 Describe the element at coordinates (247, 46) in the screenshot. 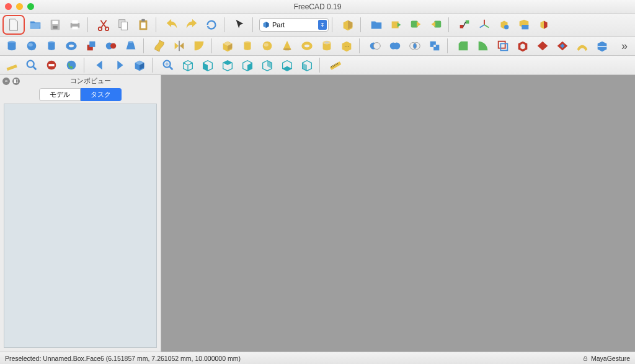

I see `prim-cyl-button` at that location.